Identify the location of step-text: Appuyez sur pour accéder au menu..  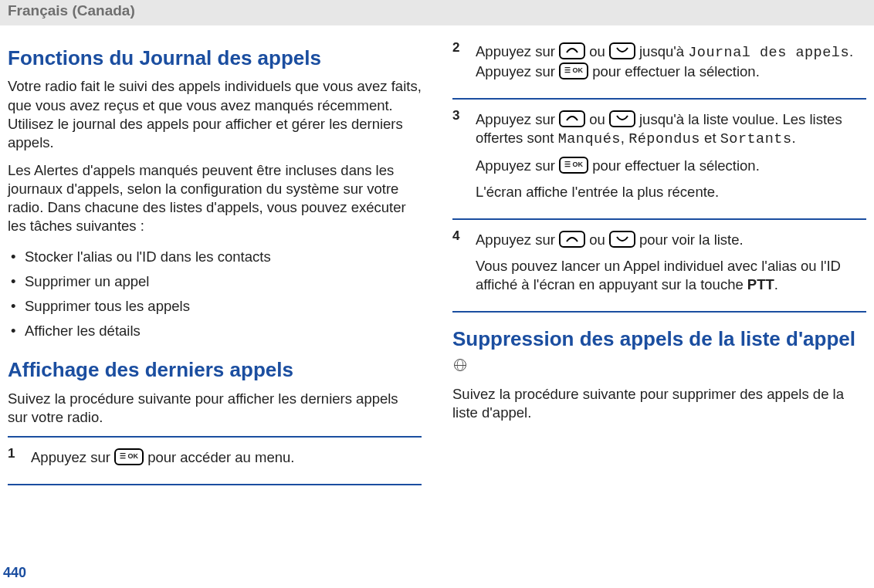
(226, 458).